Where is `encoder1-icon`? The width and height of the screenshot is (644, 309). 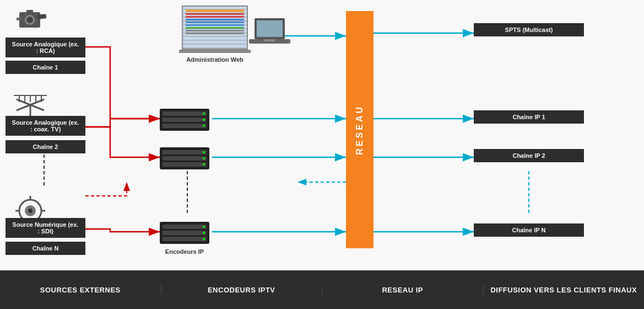 encoder1-icon is located at coordinates (185, 120).